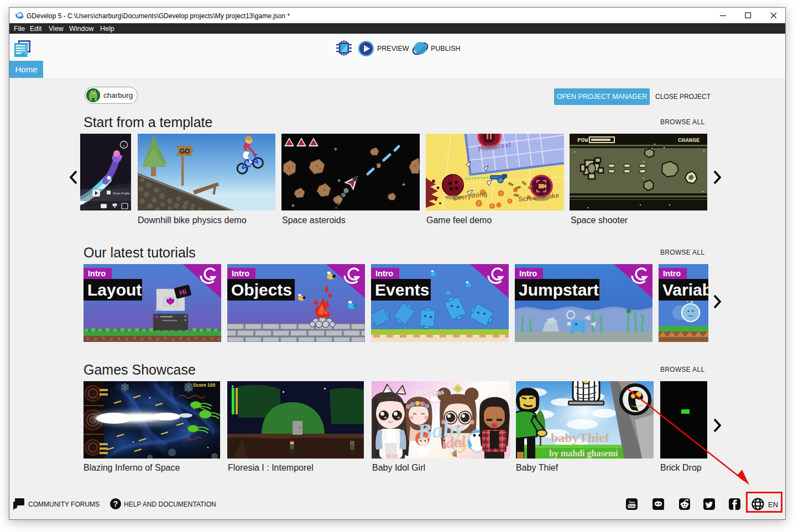 Image resolution: width=804 pixels, height=532 pixels. What do you see at coordinates (204, 385) in the screenshot?
I see `svg-text: Score 100` at bounding box center [204, 385].